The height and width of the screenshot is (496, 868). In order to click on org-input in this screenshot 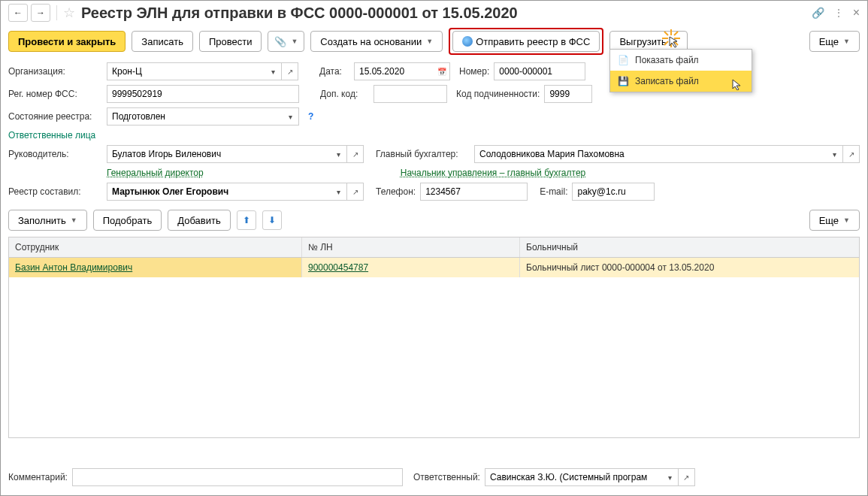, I will do `click(186, 71)`.